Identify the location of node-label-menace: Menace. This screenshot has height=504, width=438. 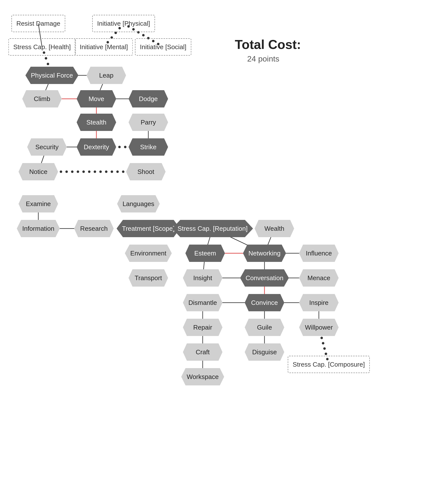
(319, 278).